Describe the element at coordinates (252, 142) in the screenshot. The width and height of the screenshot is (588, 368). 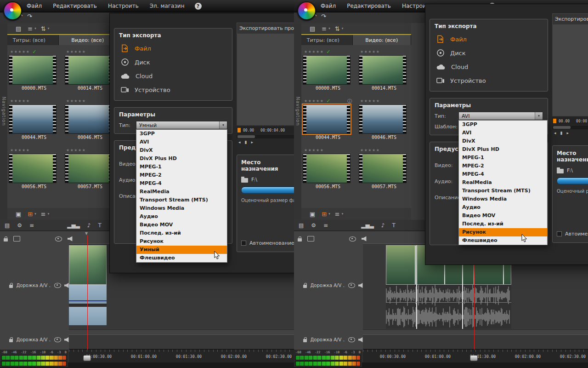
I see `next-frame-icon: ▸` at that location.